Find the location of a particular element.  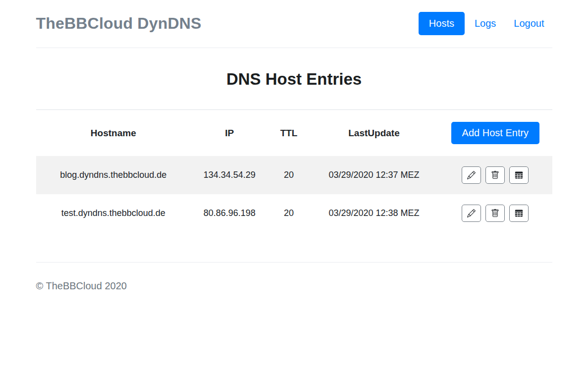

ip-cell: 80.86.96.198 is located at coordinates (229, 213).